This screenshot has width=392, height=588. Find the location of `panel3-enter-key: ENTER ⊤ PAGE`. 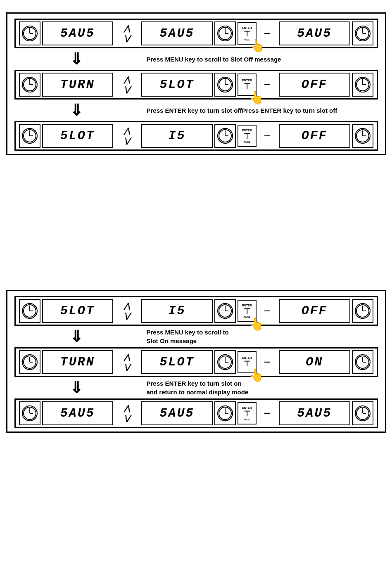

panel3-enter-key: ENTER ⊤ PAGE is located at coordinates (247, 136).